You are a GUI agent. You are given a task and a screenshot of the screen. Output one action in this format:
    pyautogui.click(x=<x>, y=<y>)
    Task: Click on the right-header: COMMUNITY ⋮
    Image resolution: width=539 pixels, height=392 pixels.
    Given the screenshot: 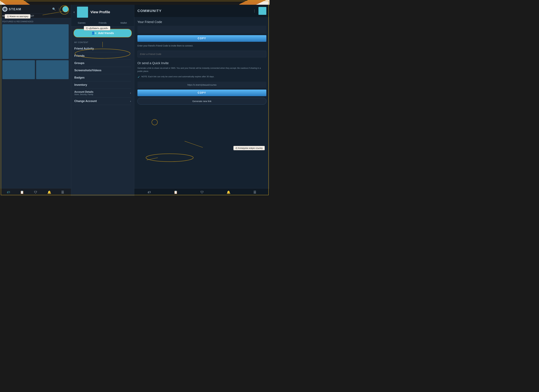 What is the action you would take?
    pyautogui.click(x=202, y=11)
    